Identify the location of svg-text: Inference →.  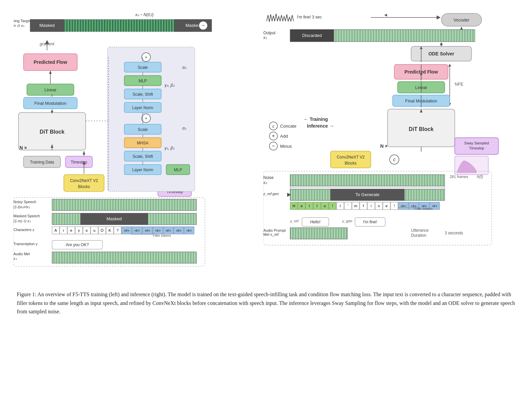
(320, 126).